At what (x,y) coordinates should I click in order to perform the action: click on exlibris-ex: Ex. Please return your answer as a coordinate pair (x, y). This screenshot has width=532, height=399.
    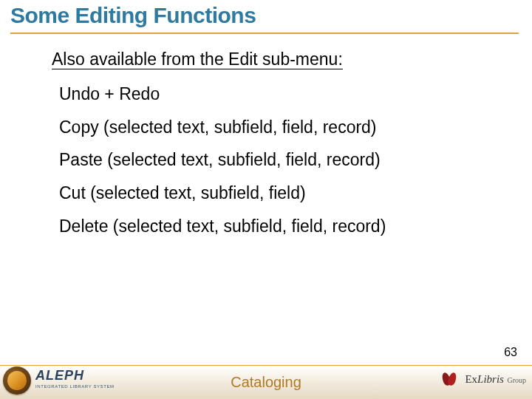
    Looking at the image, I should click on (471, 379).